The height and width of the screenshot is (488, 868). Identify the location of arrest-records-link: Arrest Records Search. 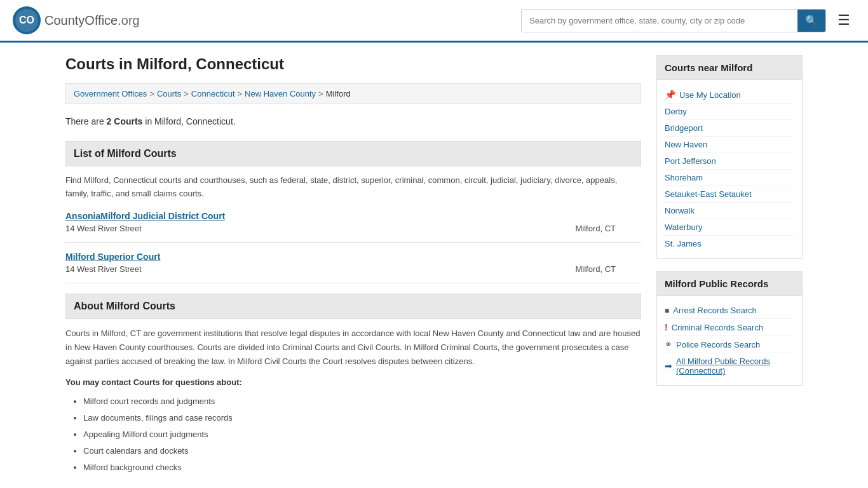
(715, 310).